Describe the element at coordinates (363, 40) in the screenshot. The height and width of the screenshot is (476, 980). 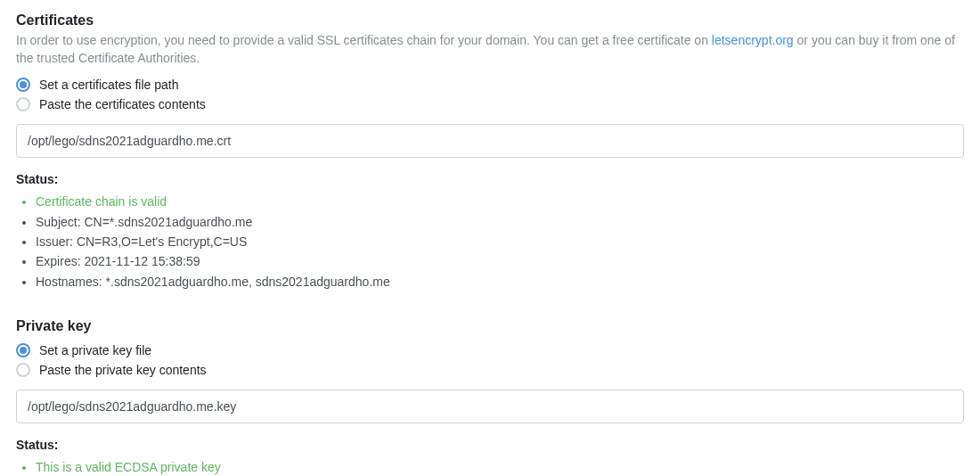
I see `certificates-desc-before: In order to use encryption, you need to …` at that location.